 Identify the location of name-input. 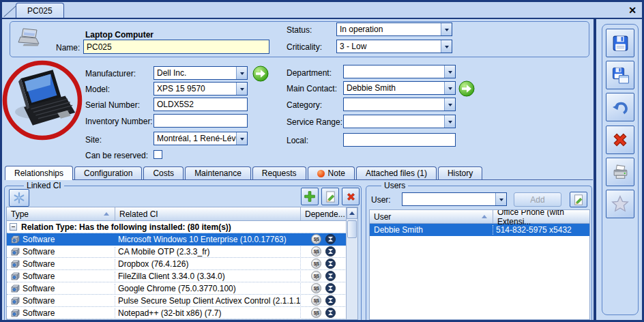
(176, 46).